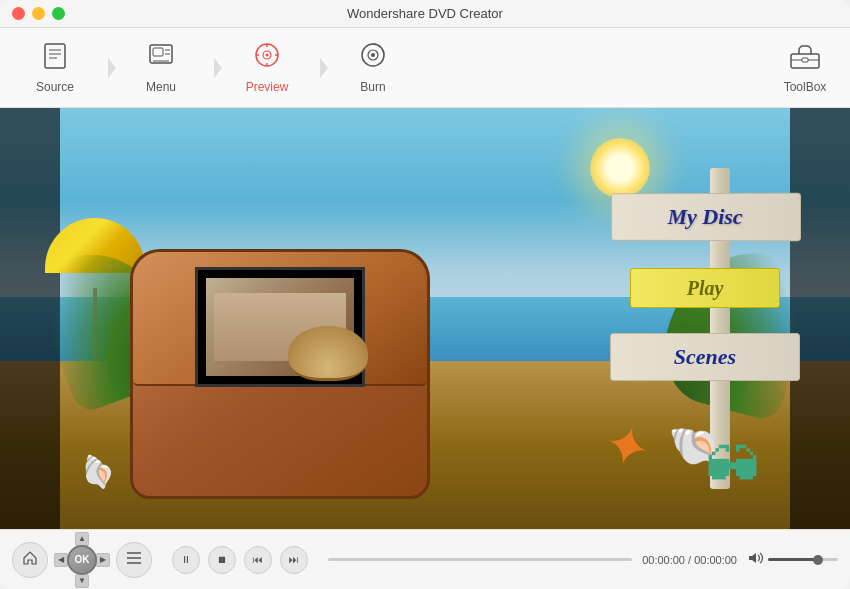  What do you see at coordinates (792, 560) in the screenshot?
I see `volume-section` at bounding box center [792, 560].